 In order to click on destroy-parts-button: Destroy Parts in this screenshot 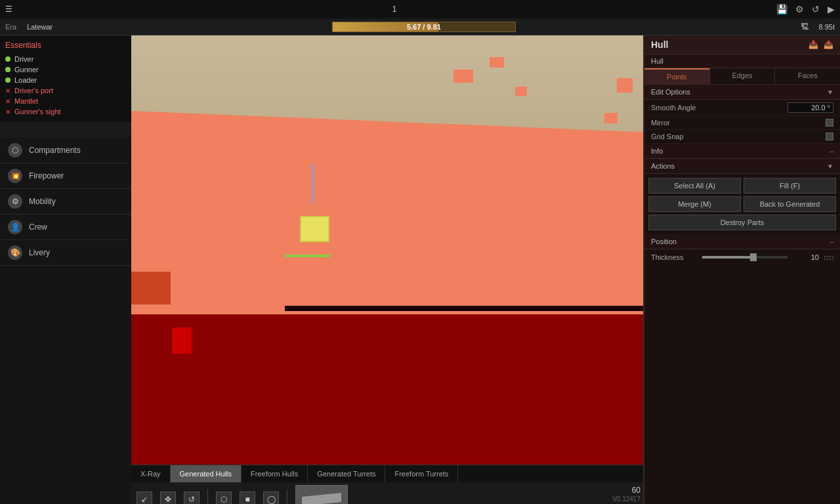, I will do `click(742, 222)`.